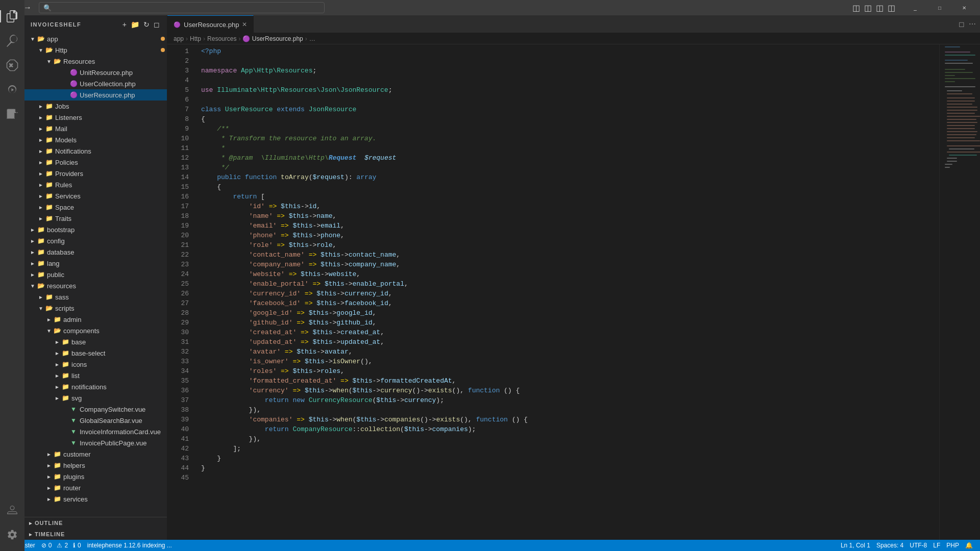 Image resolution: width=980 pixels, height=551 pixels. Describe the element at coordinates (74, 432) in the screenshot. I see `vue-icon: ▼` at that location.